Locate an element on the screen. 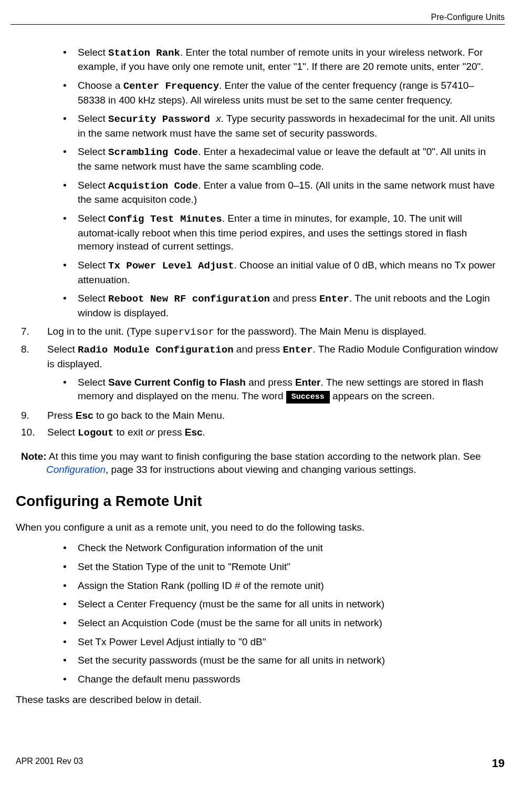 This screenshot has height=786, width=532. inline-code: Radio Module Configuration is located at coordinates (155, 350).